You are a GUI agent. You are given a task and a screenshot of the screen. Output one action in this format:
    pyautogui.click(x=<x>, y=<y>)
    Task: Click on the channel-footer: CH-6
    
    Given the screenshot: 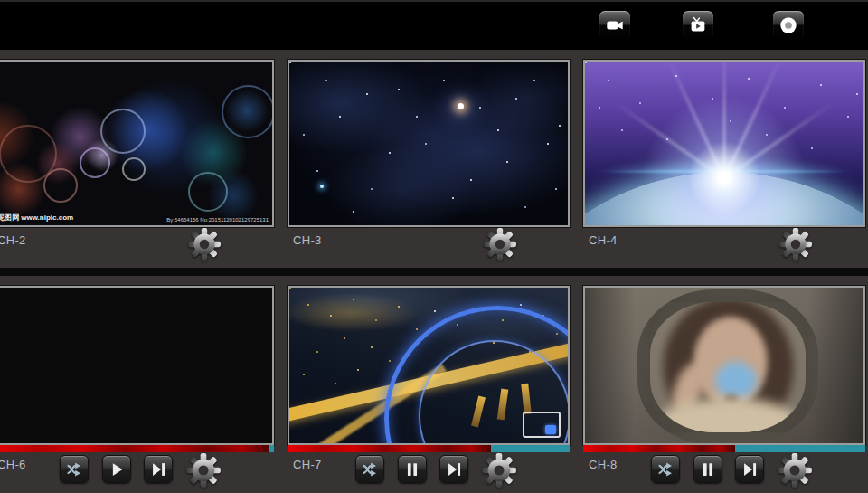 What is the action you would take?
    pyautogui.click(x=137, y=472)
    